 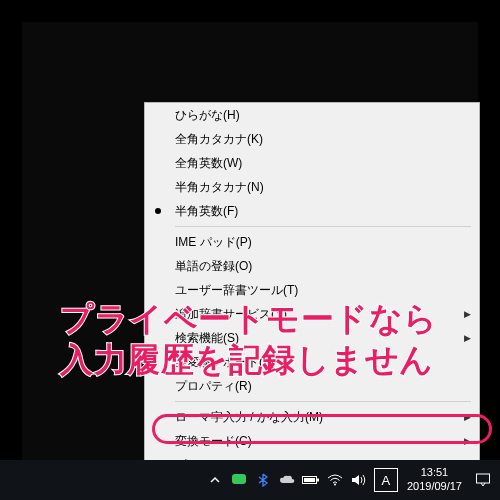 What do you see at coordinates (312, 314) in the screenshot?
I see `menu-item-additional-dictionary: 追加辞書サービス(Y) ▶` at bounding box center [312, 314].